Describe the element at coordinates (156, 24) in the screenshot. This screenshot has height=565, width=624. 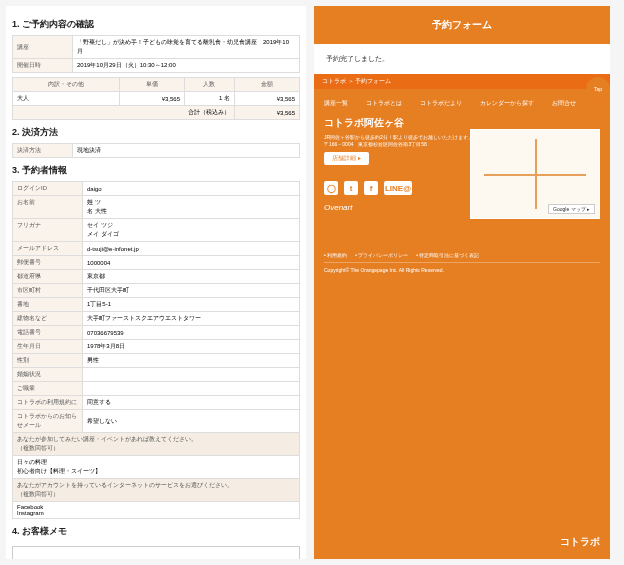
I see `section-1-title: 1. ご予約内容の確認` at that location.